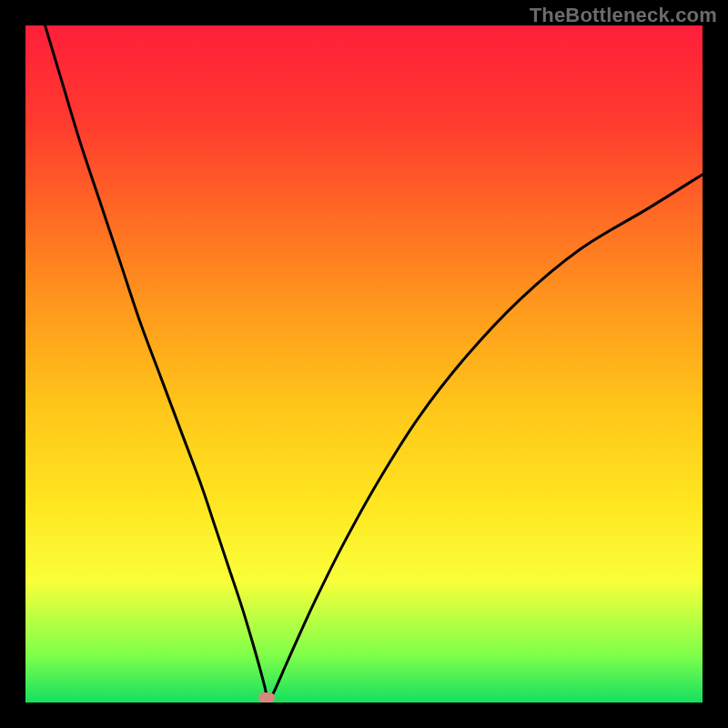 Image resolution: width=728 pixels, height=728 pixels. I want to click on watermark-text: TheBottleneck.com, so click(623, 15).